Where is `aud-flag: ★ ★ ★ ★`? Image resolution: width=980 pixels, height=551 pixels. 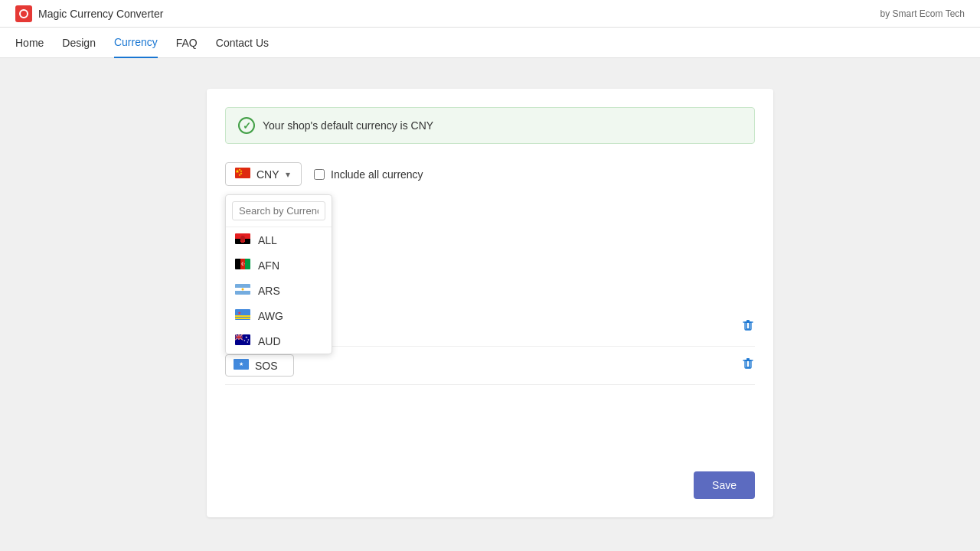
aud-flag: ★ ★ ★ ★ is located at coordinates (243, 341).